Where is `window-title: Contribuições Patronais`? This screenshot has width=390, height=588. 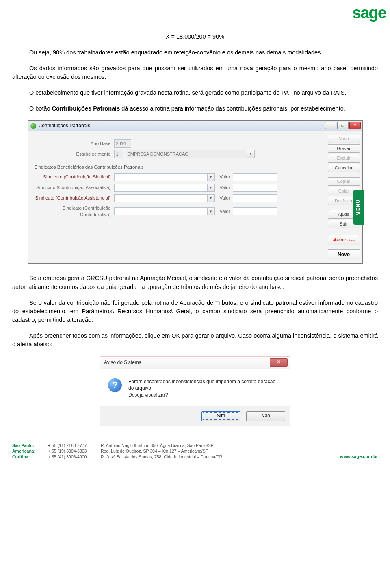 window-title: Contribuições Patronais is located at coordinates (64, 126).